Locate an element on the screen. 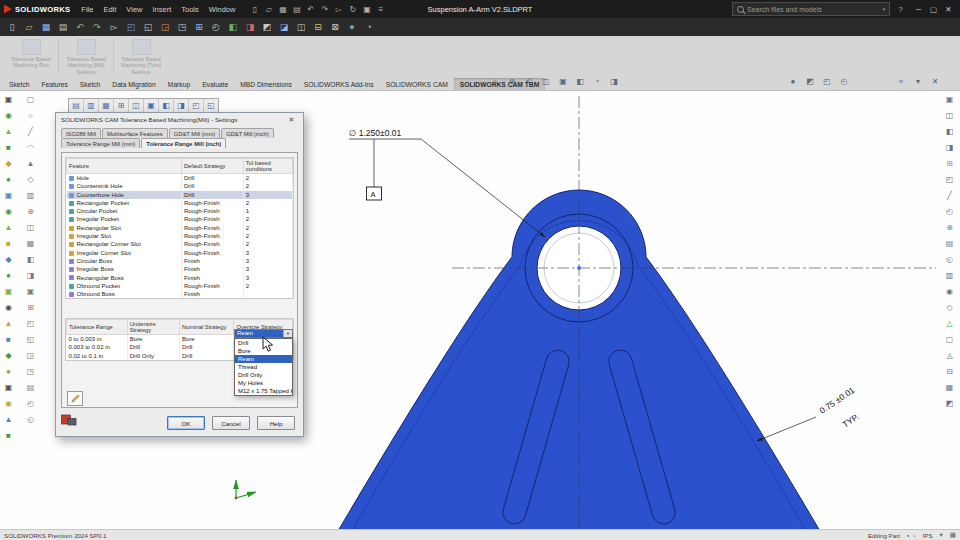 The height and width of the screenshot is (540, 960). zoom-fit-icon: ⌂ is located at coordinates (495, 82).